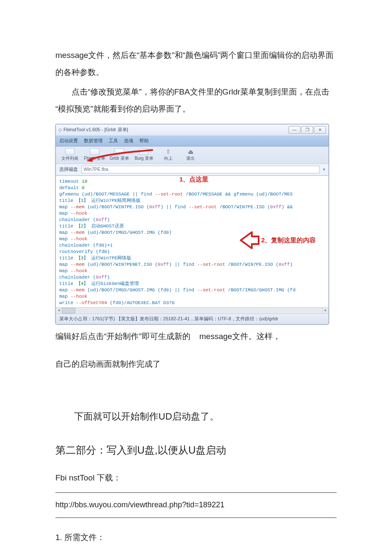  Describe the element at coordinates (320, 130) in the screenshot. I see `close-button: ✕` at that location.